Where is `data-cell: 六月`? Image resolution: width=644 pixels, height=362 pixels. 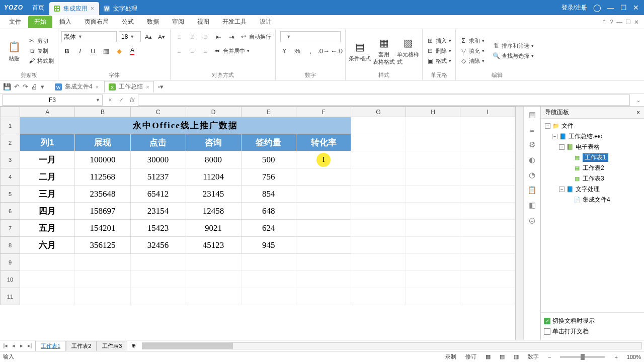
data-cell: 六月 is located at coordinates (47, 245).